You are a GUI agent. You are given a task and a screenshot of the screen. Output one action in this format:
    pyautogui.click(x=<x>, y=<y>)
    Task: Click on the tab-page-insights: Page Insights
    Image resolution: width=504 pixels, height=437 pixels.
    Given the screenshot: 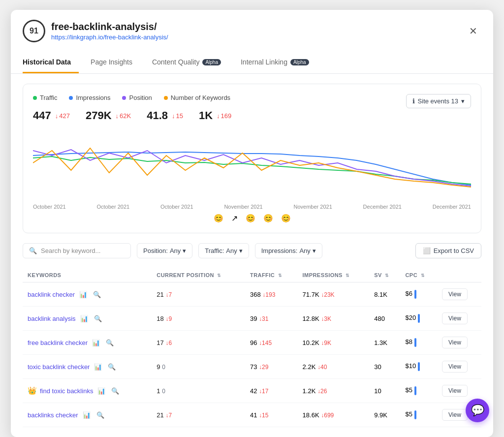 What is the action you would take?
    pyautogui.click(x=115, y=64)
    